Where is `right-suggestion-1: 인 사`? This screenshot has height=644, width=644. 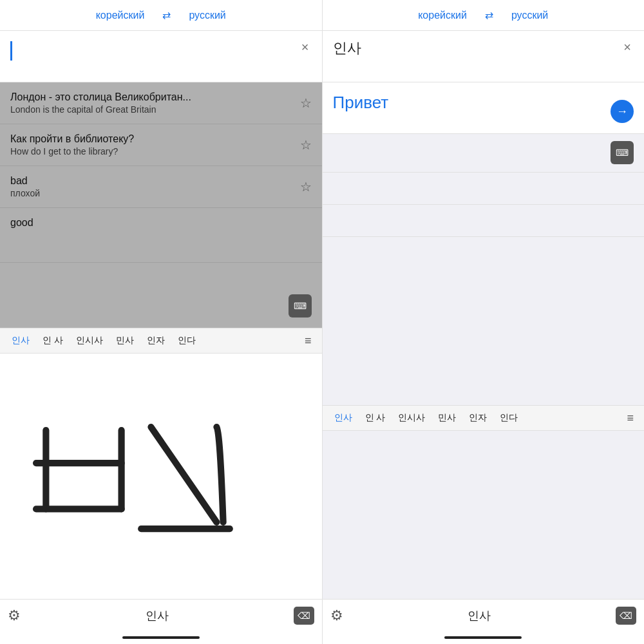 right-suggestion-1: 인 사 is located at coordinates (375, 418).